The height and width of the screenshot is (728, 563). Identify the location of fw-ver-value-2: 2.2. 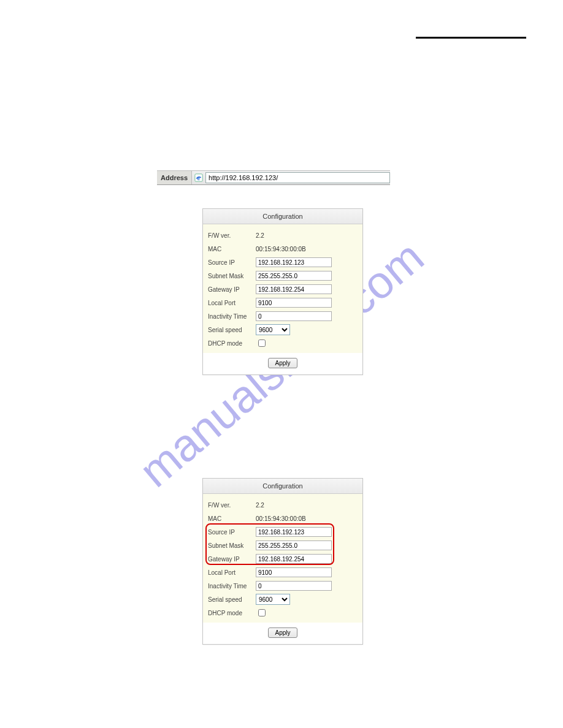
(260, 505).